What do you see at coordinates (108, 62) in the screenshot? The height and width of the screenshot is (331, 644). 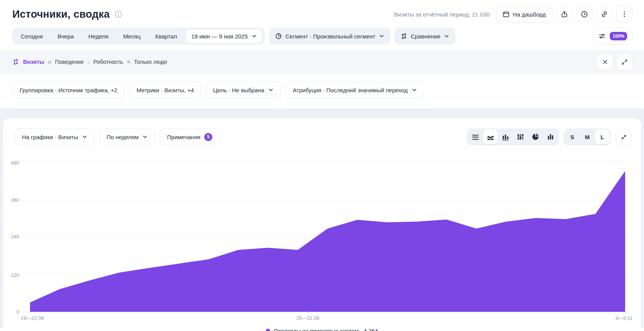 I see `breadcrumb-subsection: Роботность` at bounding box center [108, 62].